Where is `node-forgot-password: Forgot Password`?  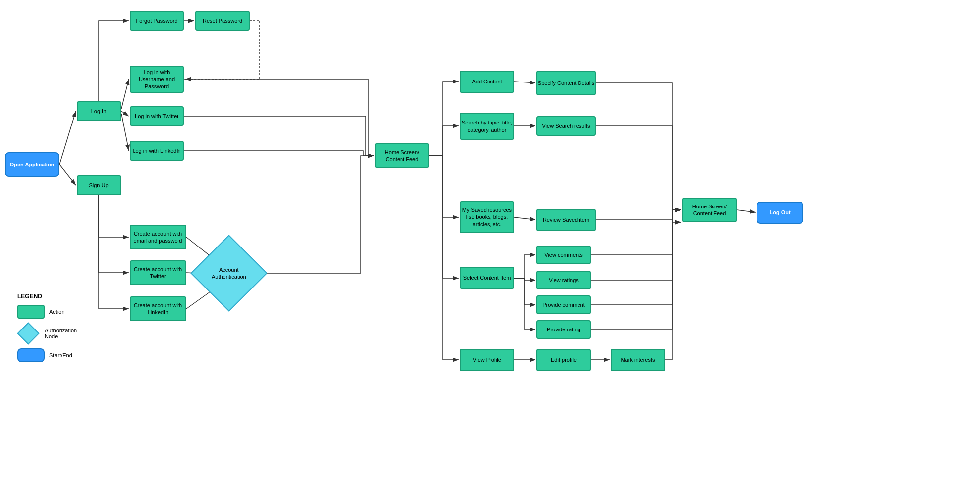 node-forgot-password: Forgot Password is located at coordinates (157, 21).